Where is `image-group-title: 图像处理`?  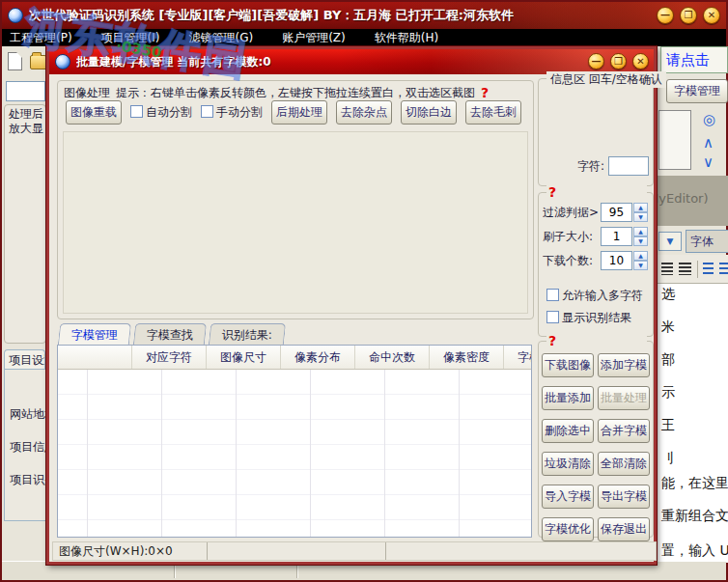
image-group-title: 图像处理 is located at coordinates (87, 93).